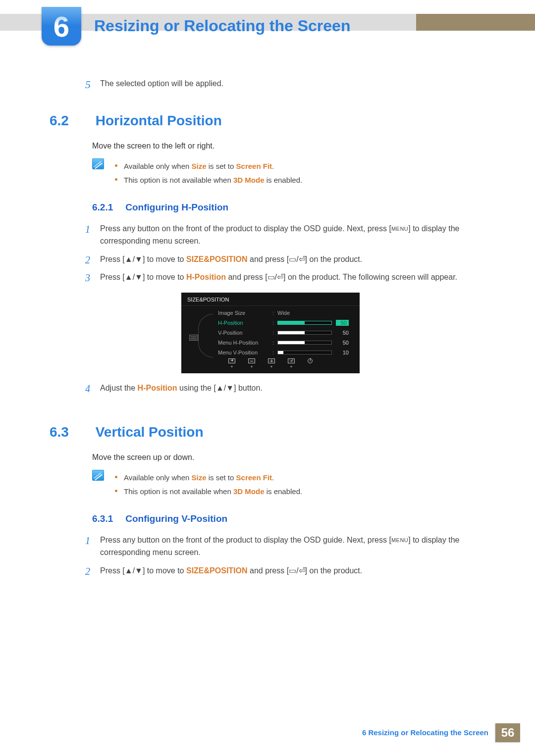 The height and width of the screenshot is (756, 535). What do you see at coordinates (289, 519) in the screenshot?
I see `subsection-heading-6-3-1: 6.3.1 Configuring V-Position` at bounding box center [289, 519].